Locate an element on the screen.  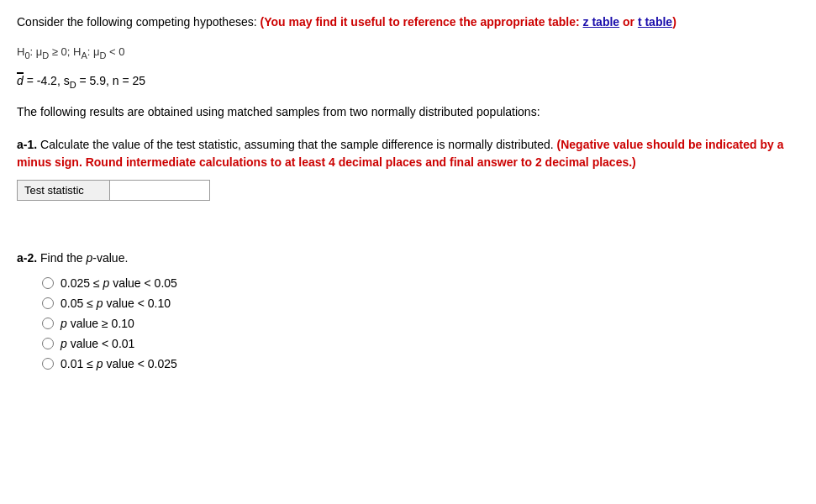
a1-label: a-1. is located at coordinates (27, 144).